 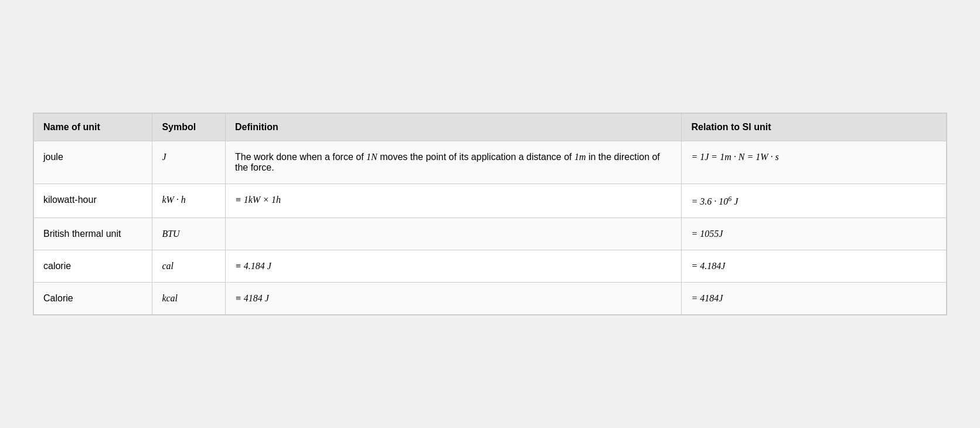 I want to click on unit-name-kilowatt-hour: kilowatt-hour, so click(x=93, y=201).